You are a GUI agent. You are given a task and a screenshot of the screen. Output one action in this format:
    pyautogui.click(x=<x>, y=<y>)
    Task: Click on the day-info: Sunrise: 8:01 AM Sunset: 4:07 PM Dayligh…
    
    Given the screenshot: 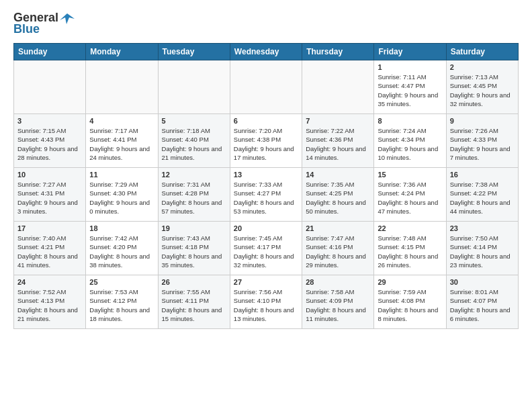 What is the action you would take?
    pyautogui.click(x=482, y=305)
    